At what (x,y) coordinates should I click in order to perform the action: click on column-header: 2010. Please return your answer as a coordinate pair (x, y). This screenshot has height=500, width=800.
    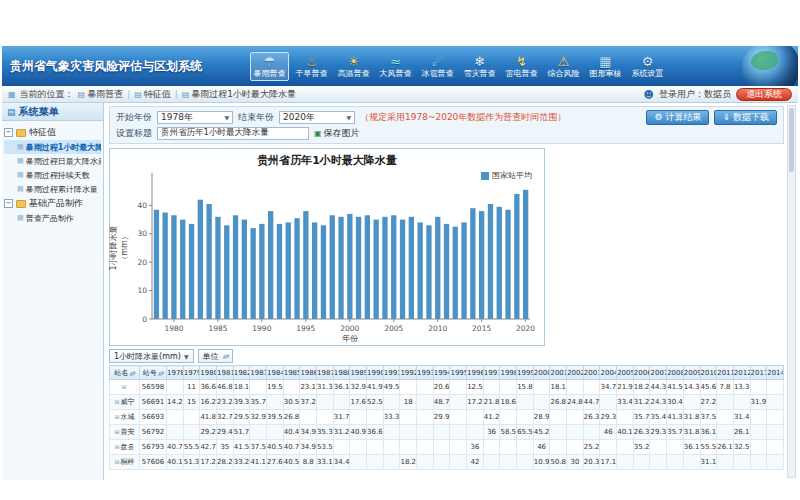
    Looking at the image, I should click on (708, 373).